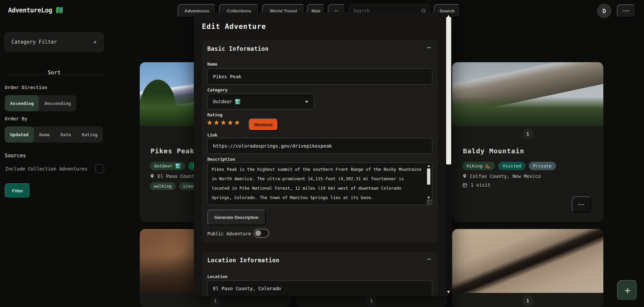  I want to click on card-title: Pikes Peak, so click(172, 151).